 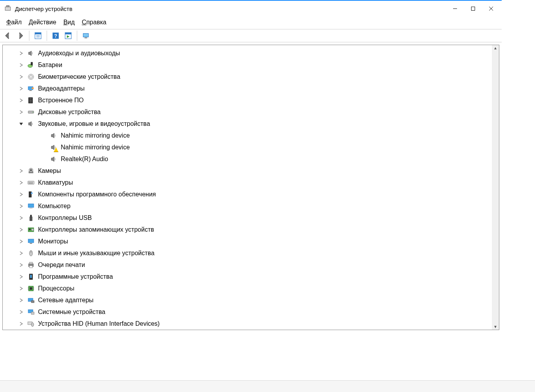 I want to click on category-node: Устройства HID (Human Interface Devices), so click(x=255, y=324).